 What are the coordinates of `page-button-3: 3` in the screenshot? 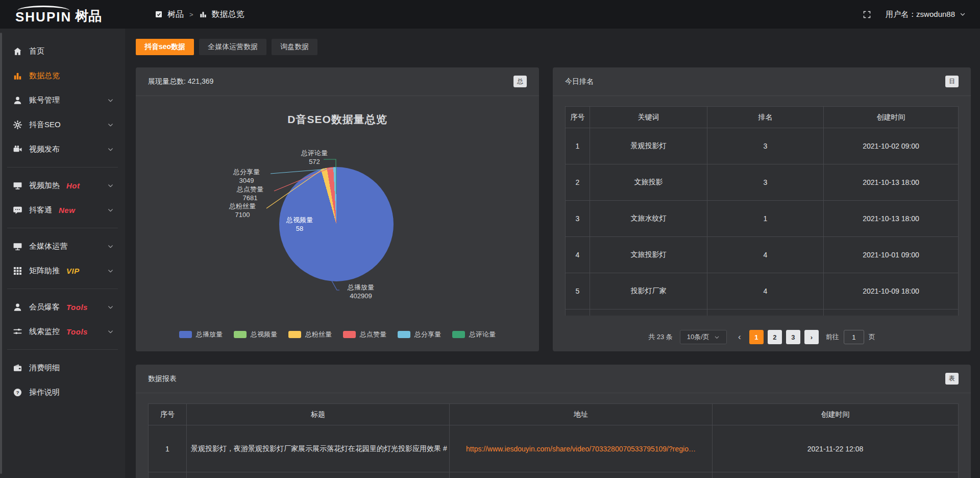 It's located at (793, 337).